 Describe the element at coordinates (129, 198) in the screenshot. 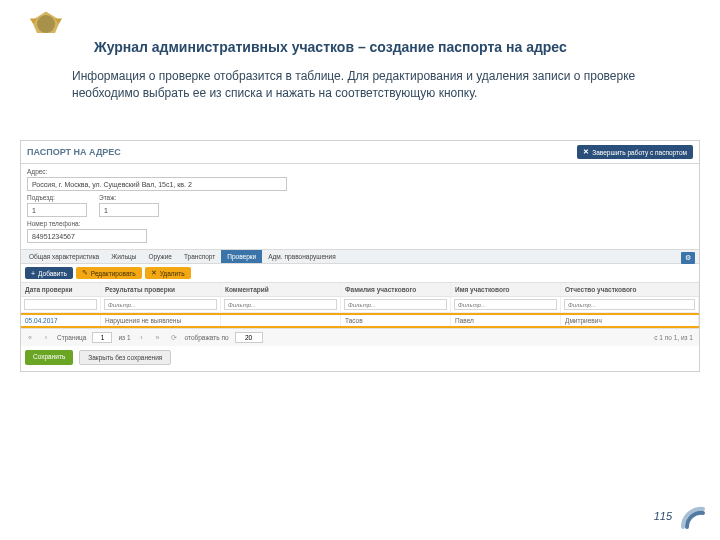

I see `floor-label: Этаж:` at that location.